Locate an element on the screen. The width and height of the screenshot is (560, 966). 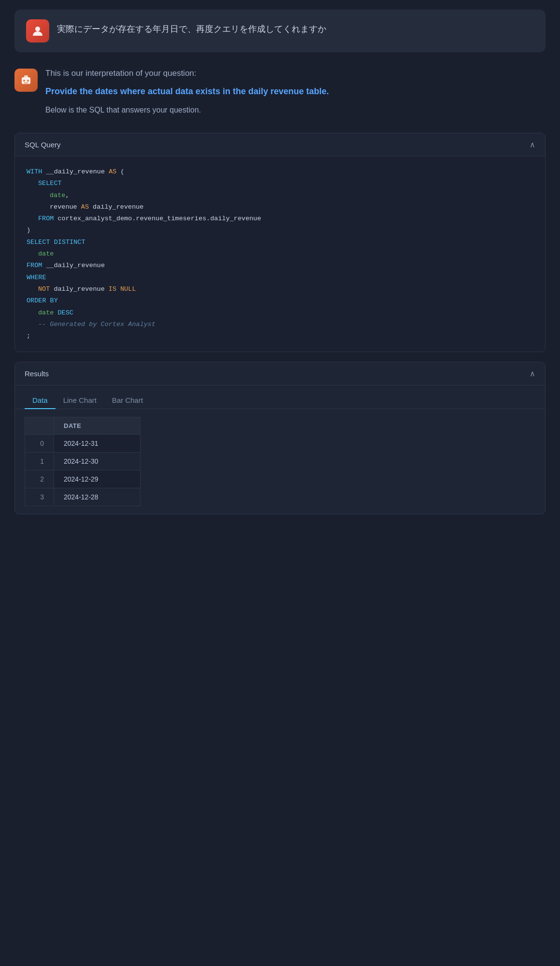
user-avatar is located at coordinates (38, 31).